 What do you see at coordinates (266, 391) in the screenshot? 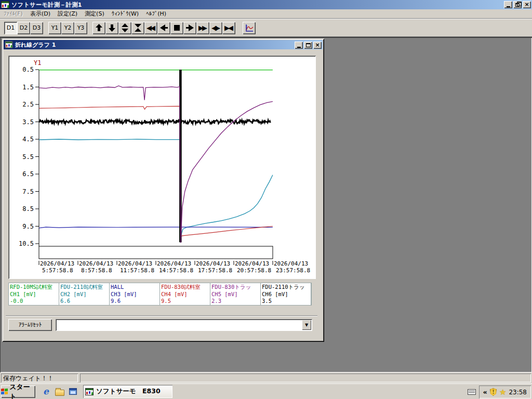
I see `taskbar: スタート e ソフトサーモ E830 « ! ★ 23:58` at bounding box center [266, 391].